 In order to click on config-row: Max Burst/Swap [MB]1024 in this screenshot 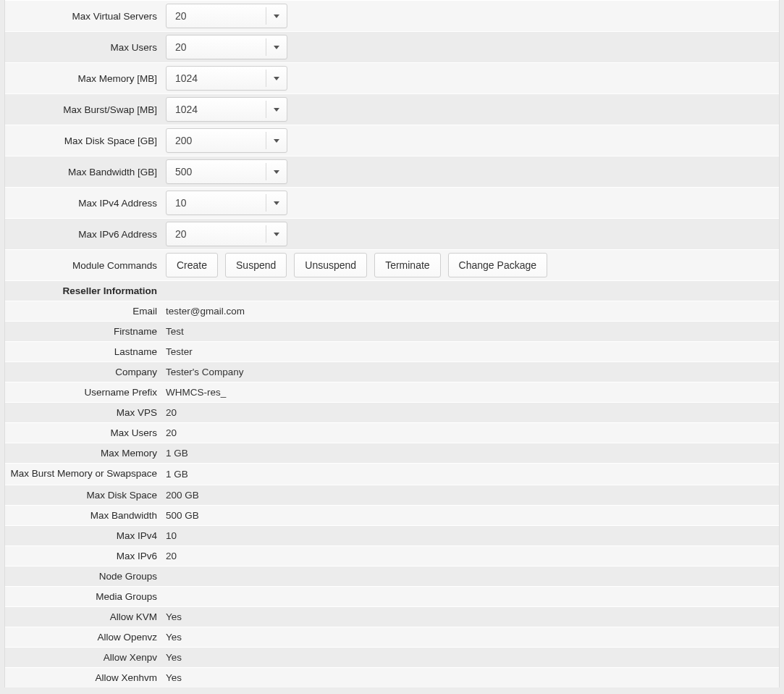, I will do `click(392, 109)`.